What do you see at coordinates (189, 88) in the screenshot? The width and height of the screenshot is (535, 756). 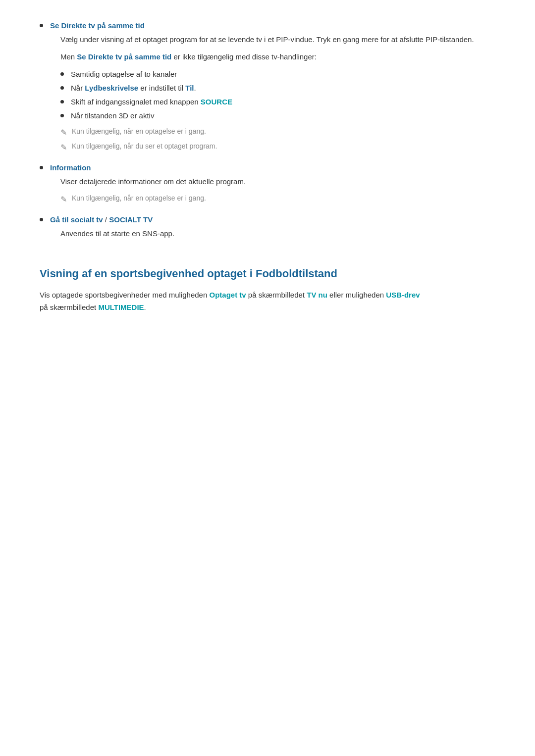 I see `til-link: Til` at bounding box center [189, 88].